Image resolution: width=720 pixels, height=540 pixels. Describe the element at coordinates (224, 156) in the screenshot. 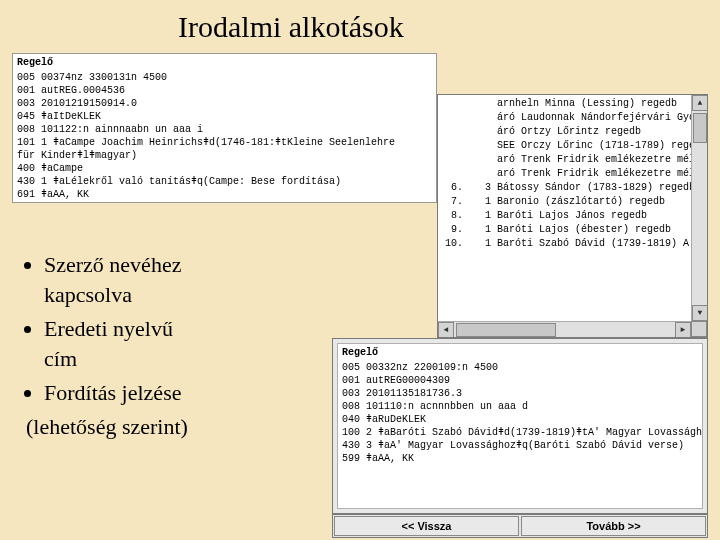

I see `record-line: für Kinderǂlǂmagyar)` at that location.